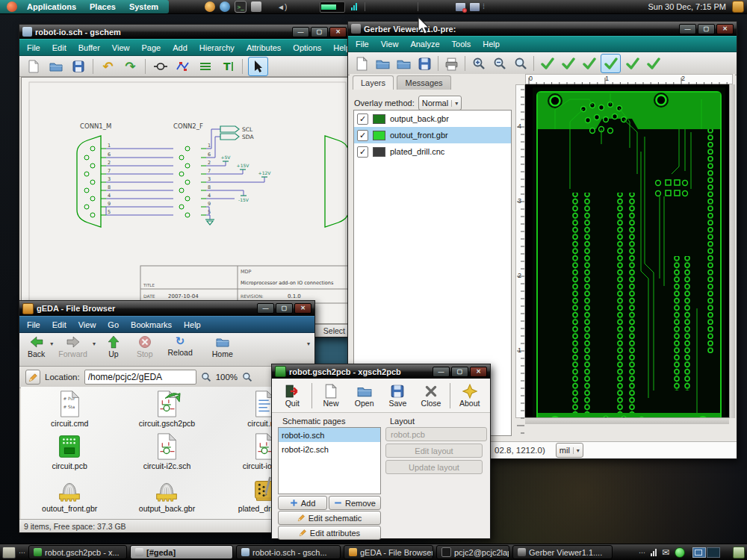 The image size is (747, 560). I want to click on zoom-fit-icon, so click(520, 63).